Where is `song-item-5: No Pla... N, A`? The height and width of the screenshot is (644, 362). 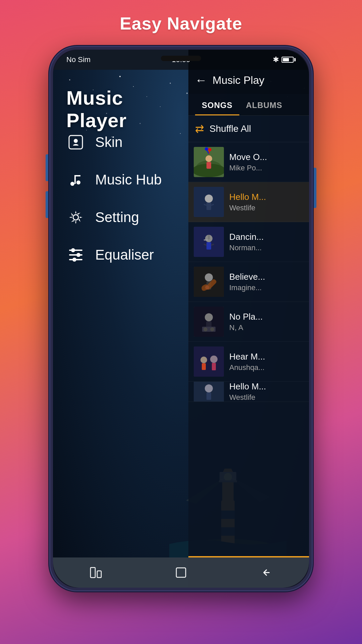 song-item-5: No Pla... N, A is located at coordinates (249, 322).